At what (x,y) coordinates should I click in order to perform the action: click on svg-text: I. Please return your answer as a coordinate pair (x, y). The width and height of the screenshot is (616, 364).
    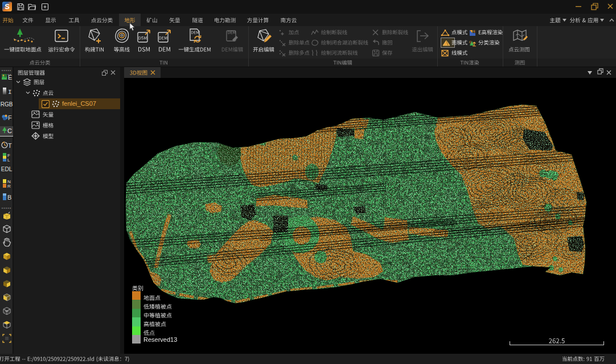
    Looking at the image, I should click on (10, 92).